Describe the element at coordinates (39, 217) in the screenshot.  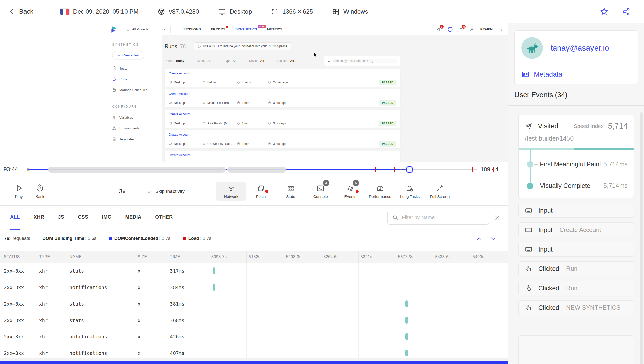
I see `network-tab-xhr: XHR` at that location.